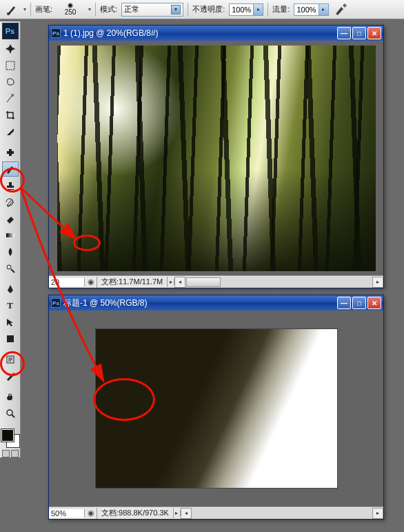 The height and width of the screenshot is (532, 404). Describe the element at coordinates (10, 49) in the screenshot. I see `move-tool` at that location.